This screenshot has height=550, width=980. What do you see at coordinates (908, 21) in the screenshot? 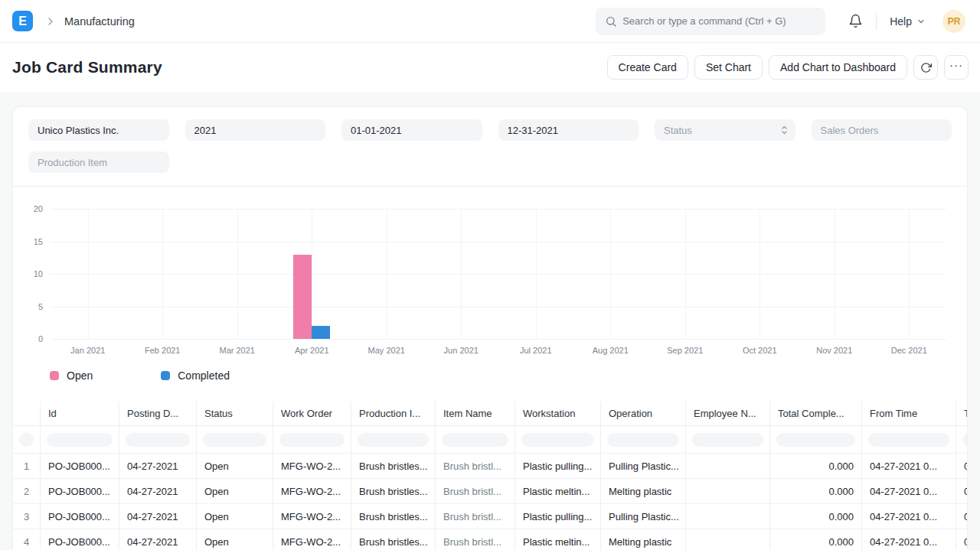
I see `help-menu: Help` at bounding box center [908, 21].